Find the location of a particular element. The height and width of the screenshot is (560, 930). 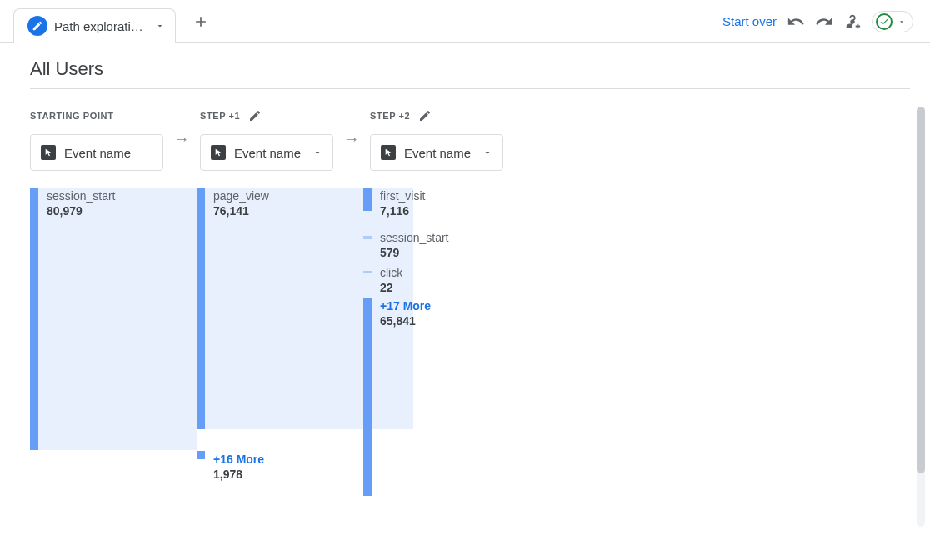

node-value: 22 is located at coordinates (392, 288).